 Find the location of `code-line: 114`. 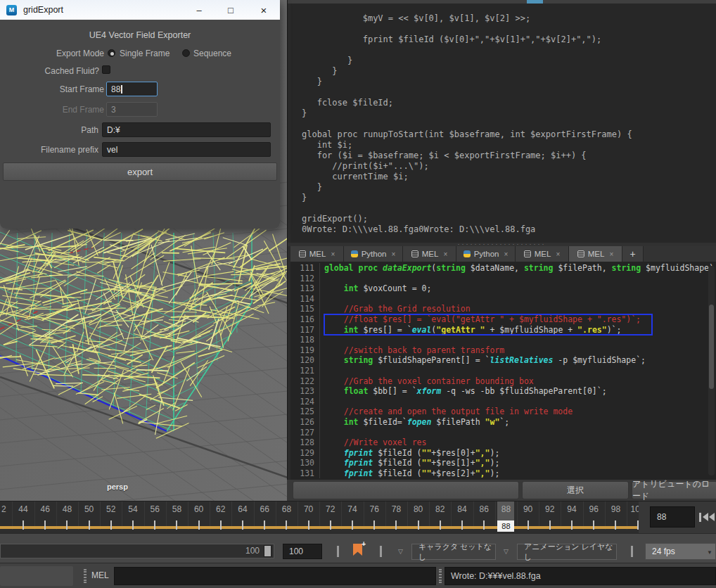

code-line: 114 is located at coordinates (504, 300).